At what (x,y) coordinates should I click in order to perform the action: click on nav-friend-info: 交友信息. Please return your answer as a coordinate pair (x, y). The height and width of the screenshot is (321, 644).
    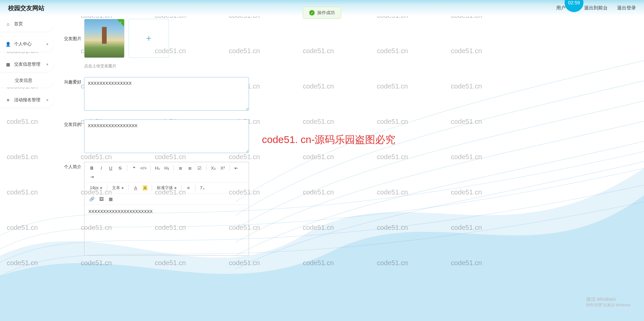
    Looking at the image, I should click on (27, 80).